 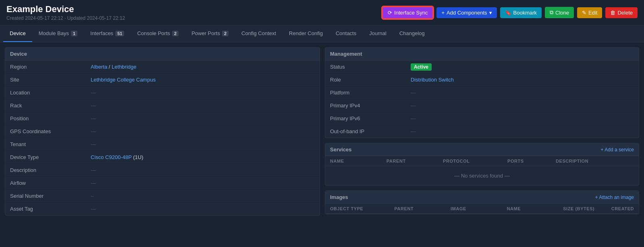 What do you see at coordinates (322, 34) in the screenshot?
I see `tabs-bar: Device Module Bays 1 Interfaces 51 Conso…` at bounding box center [322, 34].